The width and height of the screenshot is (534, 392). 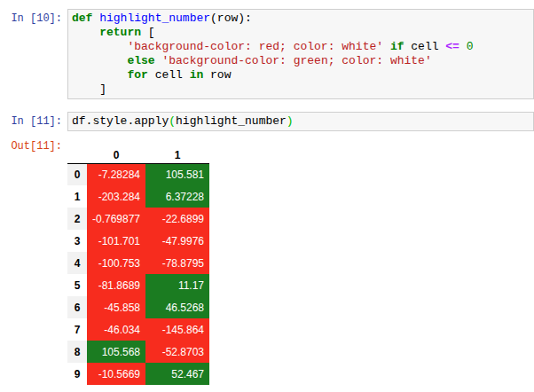 What do you see at coordinates (138, 374) in the screenshot?
I see `dataframe-row: 9-10.566952.467` at bounding box center [138, 374].